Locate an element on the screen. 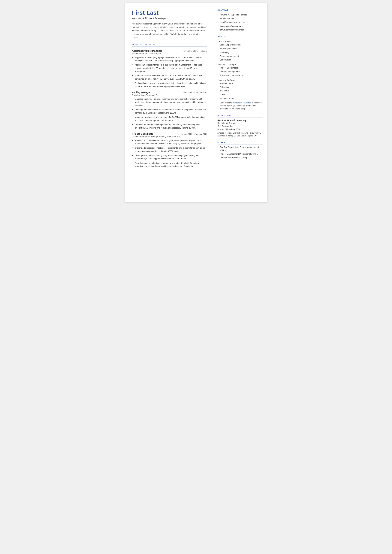 This screenshot has width=392, height=554. skills-note: Don't forget to use Resume Worded to sca… is located at coordinates (240, 106).